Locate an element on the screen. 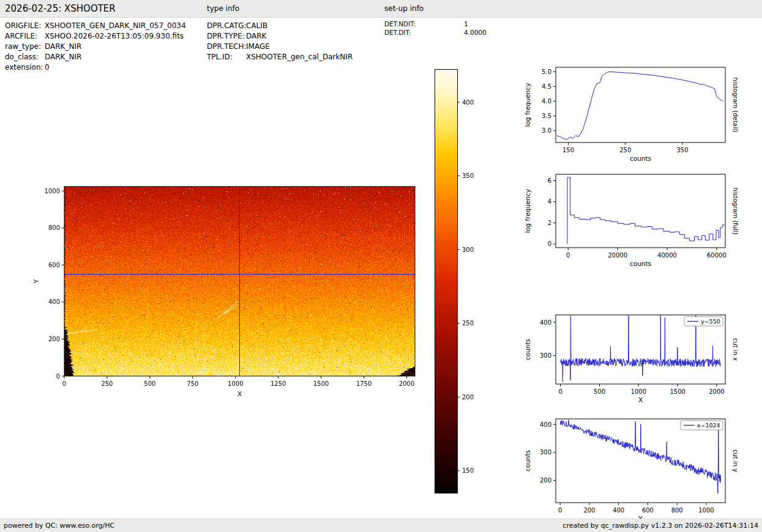 The image size is (762, 532). metadata-label: DET.DIT: is located at coordinates (424, 33).